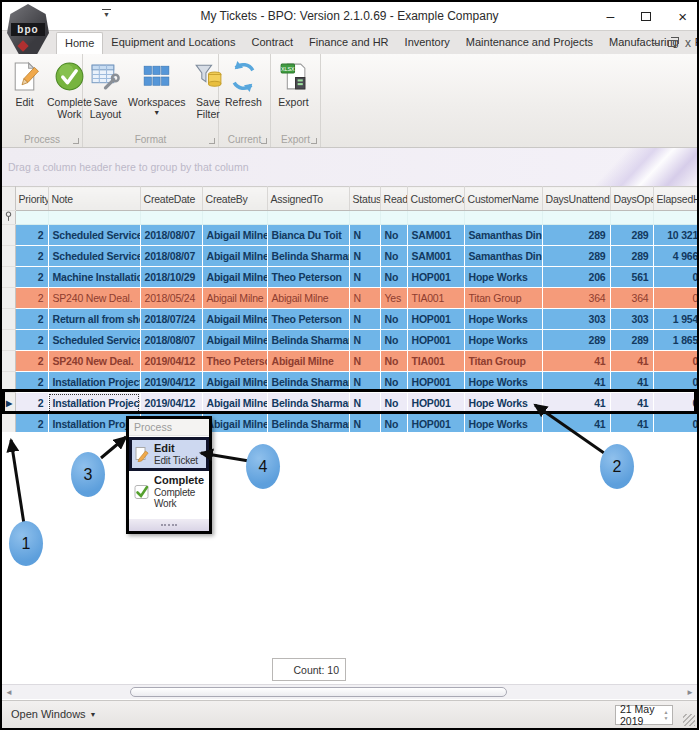 The height and width of the screenshot is (730, 699). What do you see at coordinates (644, 715) in the screenshot?
I see `date-picker: 21 May 2019 ▲ ▼` at bounding box center [644, 715].